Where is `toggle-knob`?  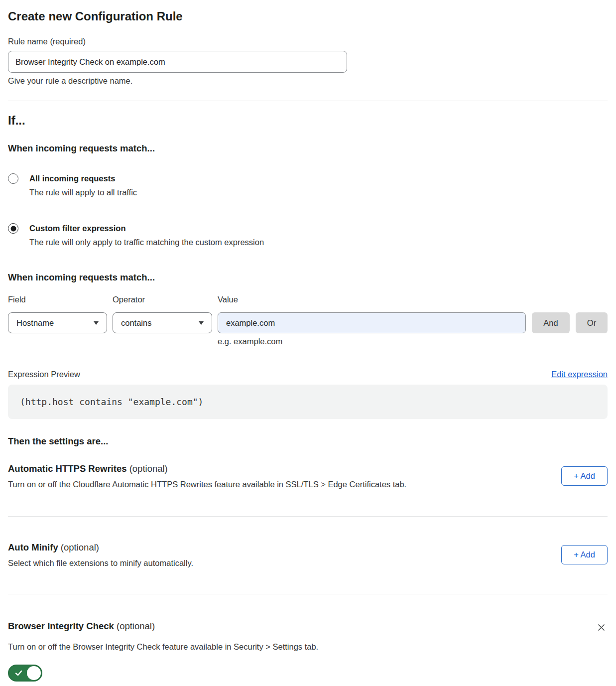
toggle-knob is located at coordinates (34, 673).